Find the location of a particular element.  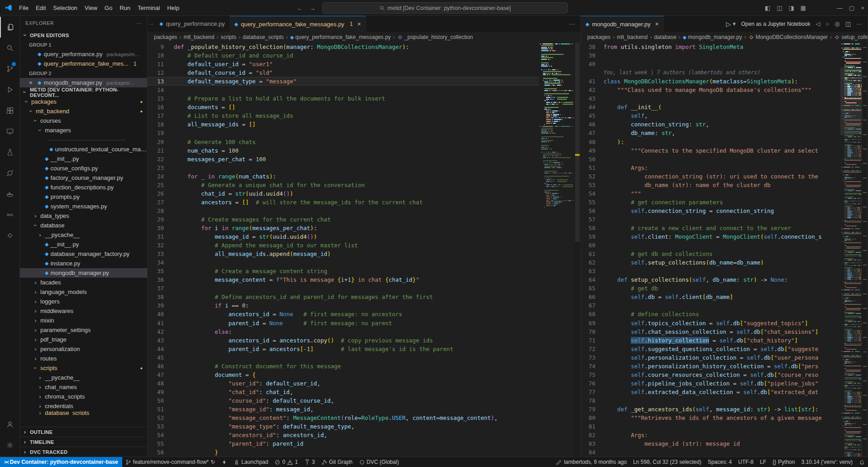

command-center: metid [Dev Container: python-devcontaine… is located at coordinates (445, 8).